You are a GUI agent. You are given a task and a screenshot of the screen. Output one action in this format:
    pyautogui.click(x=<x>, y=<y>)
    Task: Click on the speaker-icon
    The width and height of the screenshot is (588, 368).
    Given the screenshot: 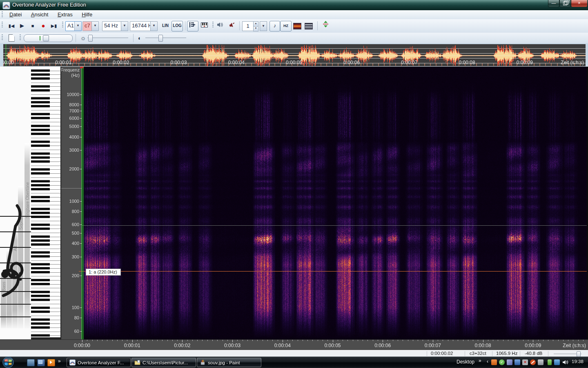 What is the action you would take?
    pyautogui.click(x=220, y=25)
    